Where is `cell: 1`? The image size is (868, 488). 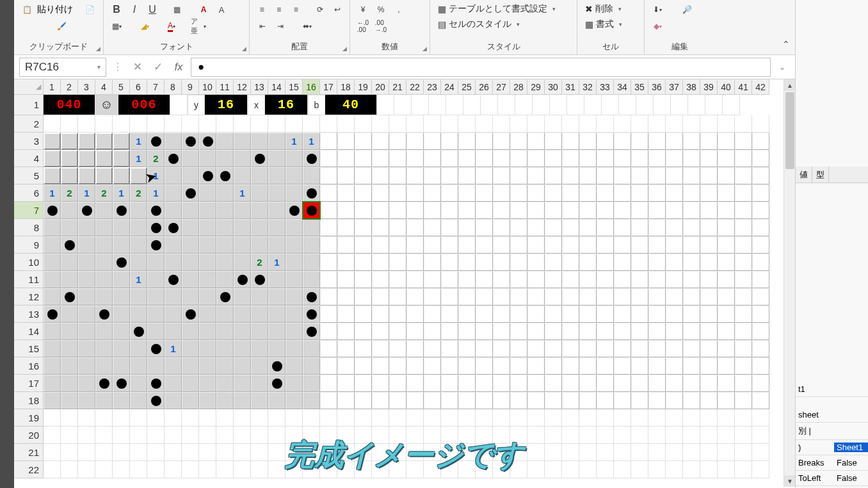 cell: 1 is located at coordinates (138, 141).